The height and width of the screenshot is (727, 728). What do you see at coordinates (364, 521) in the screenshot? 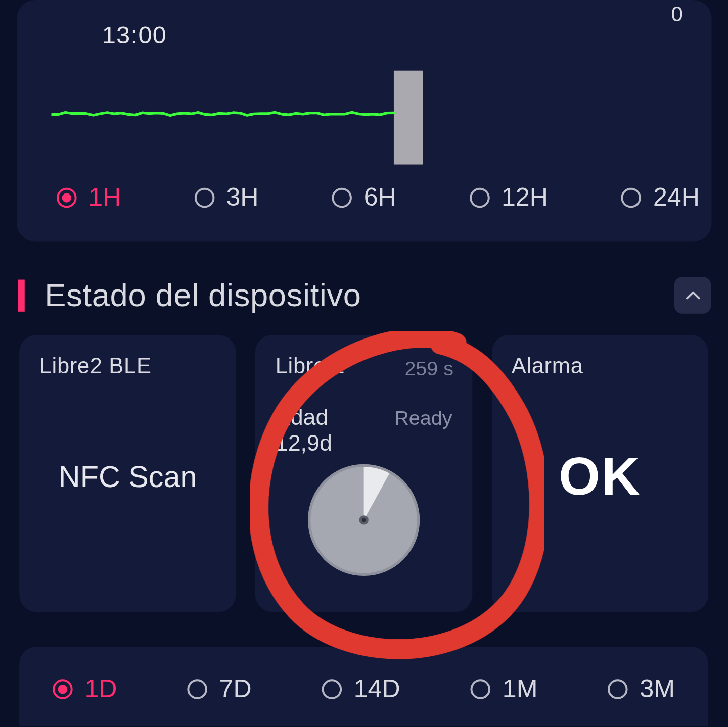
I see `sensor-progress-gauge` at bounding box center [364, 521].